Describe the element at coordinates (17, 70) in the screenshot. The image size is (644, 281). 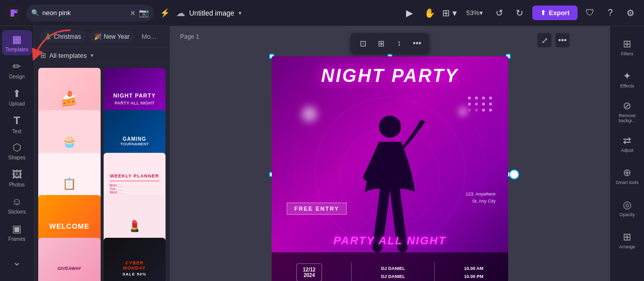
I see `sidebar-item-design: ✏ Design` at that location.